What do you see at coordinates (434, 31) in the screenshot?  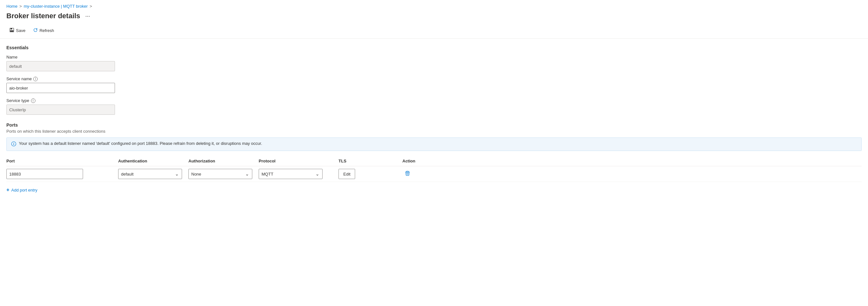 I see `toolbar: Save Refresh` at bounding box center [434, 31].